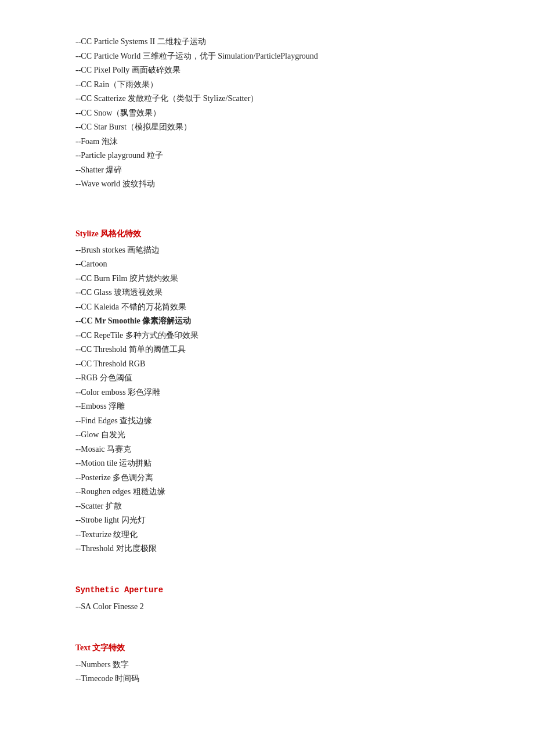 The image size is (534, 756). I want to click on list-item: --CC Glass 玻璃透视效果, so click(267, 293).